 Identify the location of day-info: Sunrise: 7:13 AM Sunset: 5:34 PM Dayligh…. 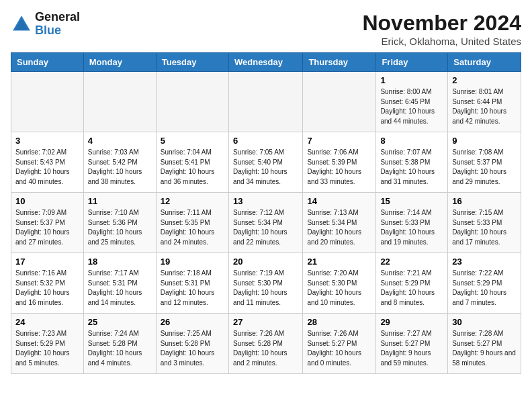
(339, 228).